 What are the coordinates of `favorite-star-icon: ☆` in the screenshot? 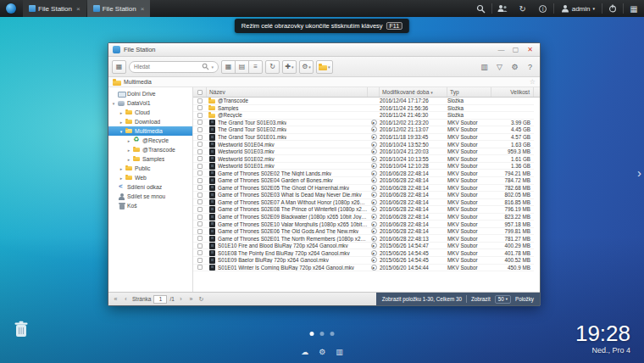 It's located at (532, 81).